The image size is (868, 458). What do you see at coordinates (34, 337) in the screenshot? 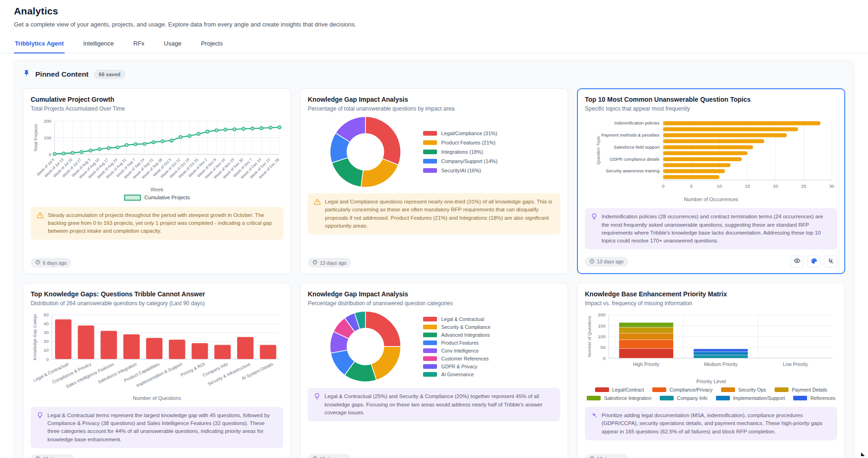
I see `svg-text: Knowledge Gap Catego` at bounding box center [34, 337].